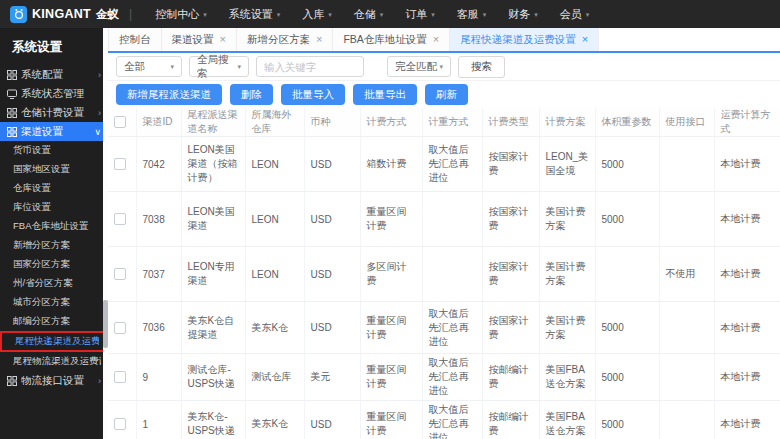 This screenshot has height=439, width=780. I want to click on tab-lastmile-express-settings: 尾程快递渠道及运费设置×, so click(524, 40).